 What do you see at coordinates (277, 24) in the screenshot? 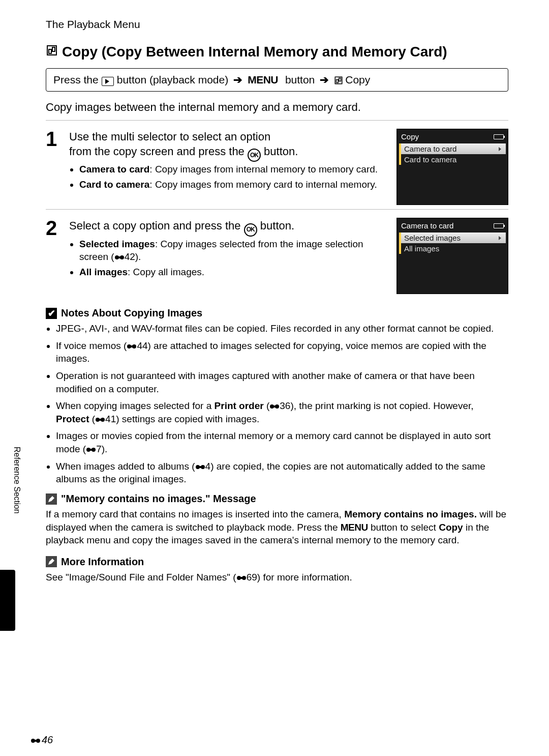
I see `breadcrumb: The Playback Menu` at bounding box center [277, 24].